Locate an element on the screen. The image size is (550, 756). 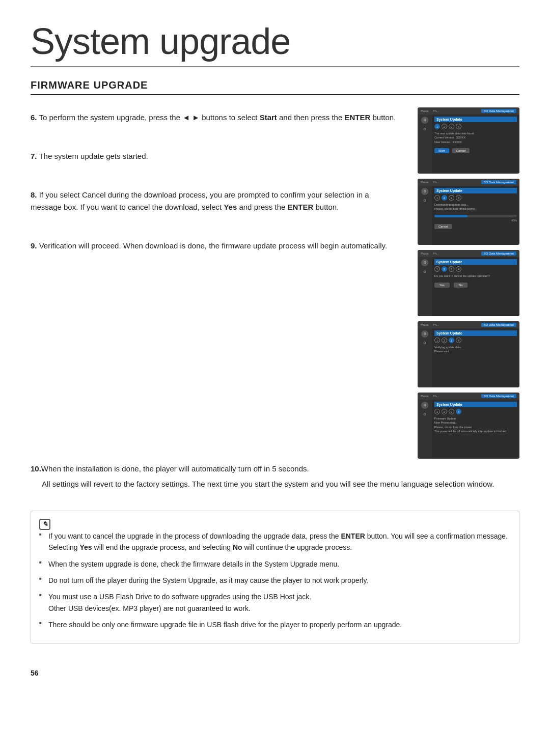
screen1-bd-tab: BD Data Management is located at coordinates (499, 111).